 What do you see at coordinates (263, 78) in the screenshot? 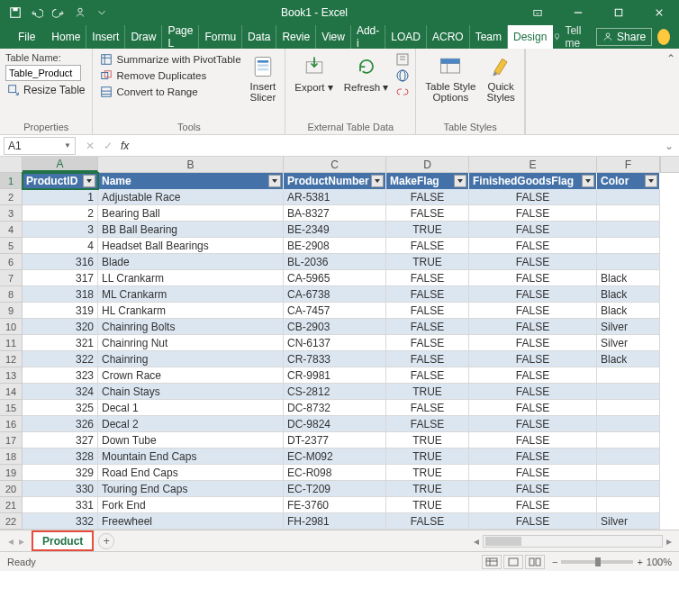
I see `insert-slicer-button: Insert Slicer` at bounding box center [263, 78].